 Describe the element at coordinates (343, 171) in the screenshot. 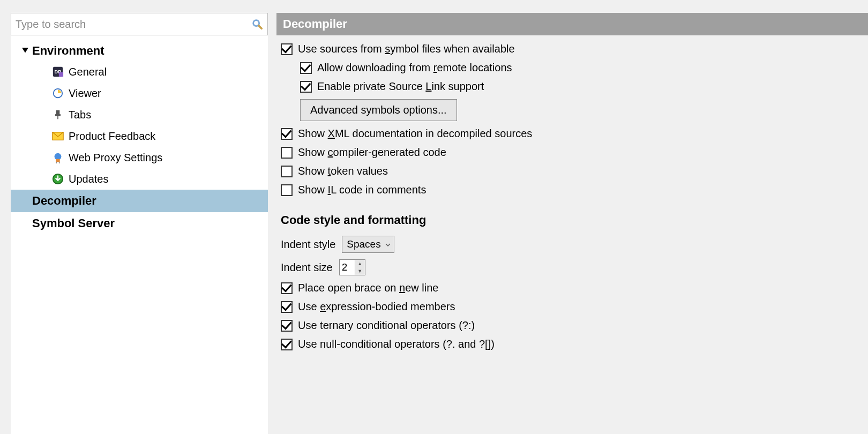

I see `option-label: Show token values` at that location.